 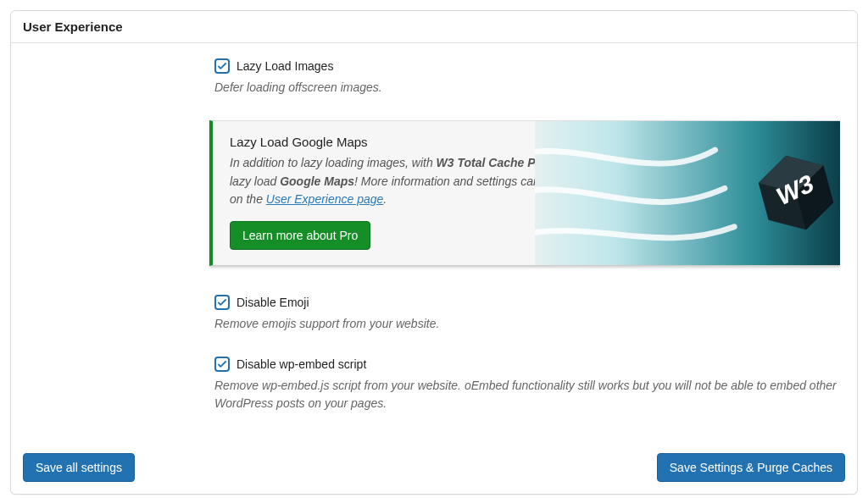 What do you see at coordinates (412, 181) in the screenshot?
I see `pro-promo-body: In addition to lazy loading images, with…` at bounding box center [412, 181].